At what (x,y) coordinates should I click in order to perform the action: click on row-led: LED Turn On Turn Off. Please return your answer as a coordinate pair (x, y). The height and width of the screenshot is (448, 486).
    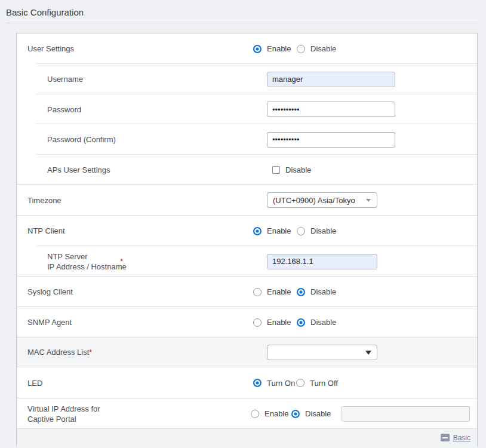
    Looking at the image, I should click on (247, 383).